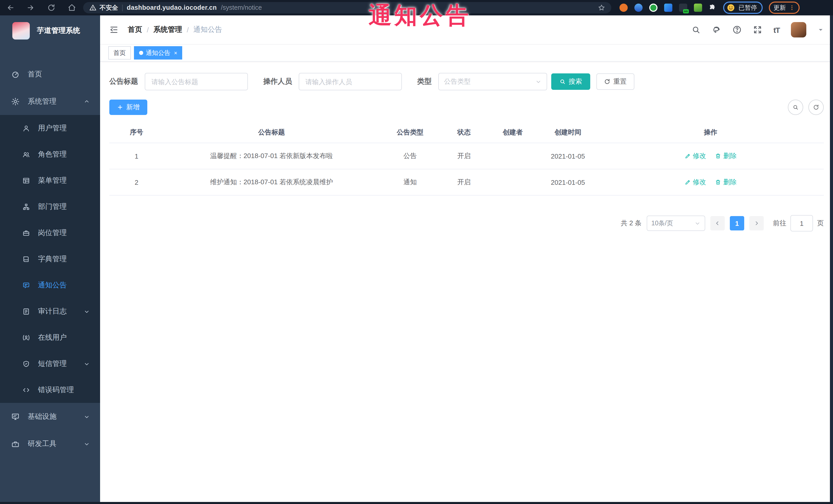 The image size is (833, 504). Describe the element at coordinates (50, 443) in the screenshot. I see `sidebar-item-dev-tools: 研发工具` at that location.